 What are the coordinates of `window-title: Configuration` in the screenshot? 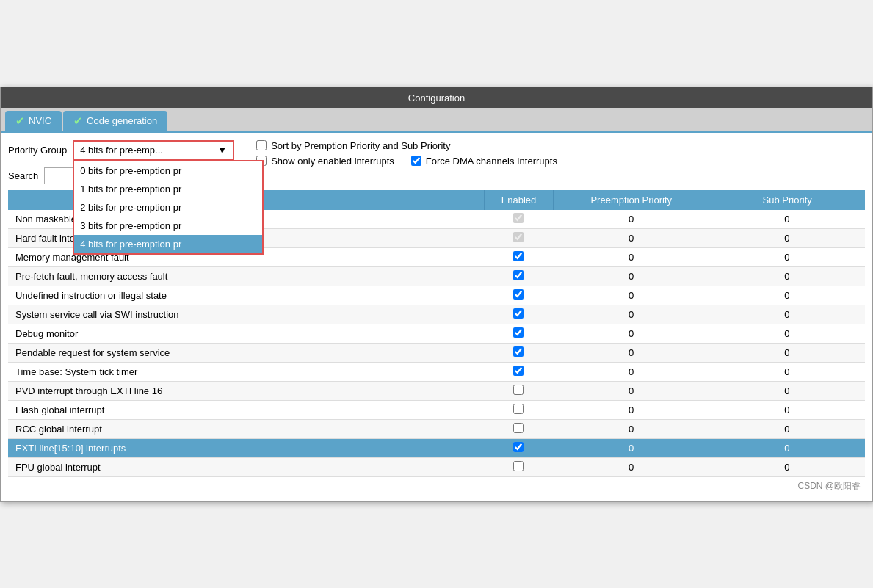 It's located at (436, 98).